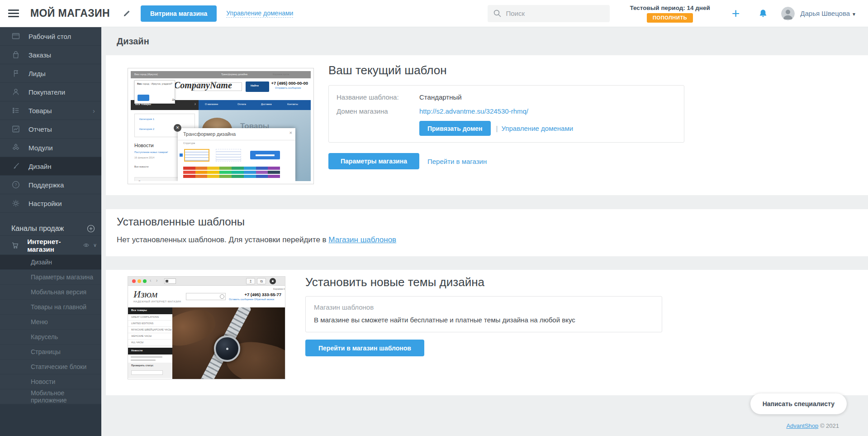 The height and width of the screenshot is (436, 868). What do you see at coordinates (51, 73) in the screenshot?
I see `sidebar-item-leads: Лиды` at bounding box center [51, 73].